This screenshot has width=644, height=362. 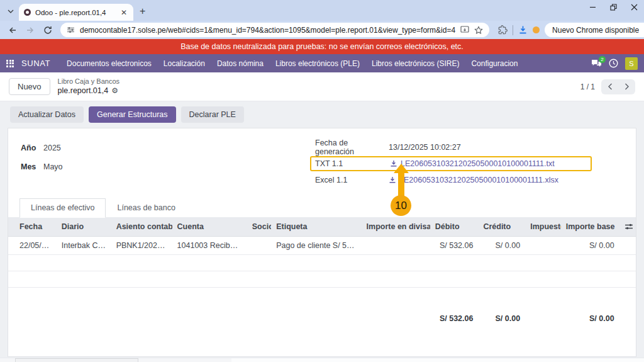 I want to click on breadcrumb-parent: Libro Caja y Bancos, so click(x=89, y=82).